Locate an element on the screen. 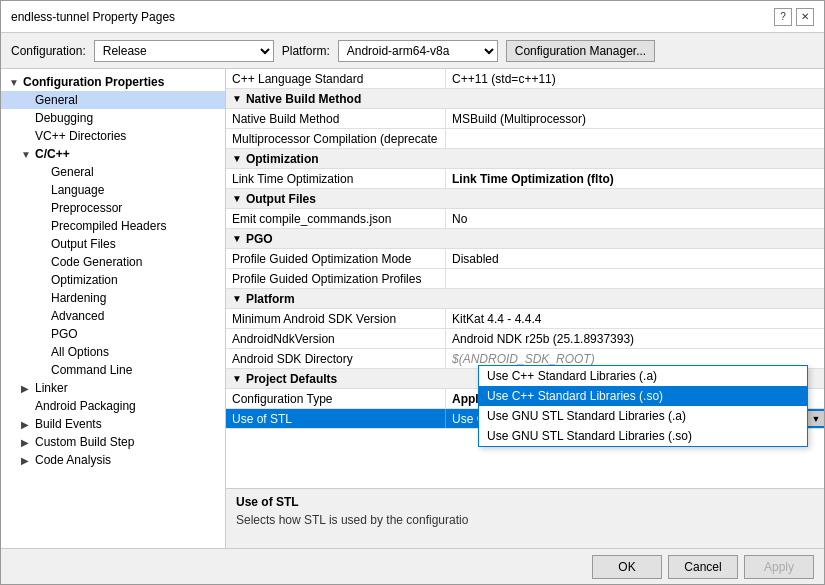  stl-dropdown-overlay: Use C++ Standard Libraries (.a) Use C++ … is located at coordinates (643, 406).